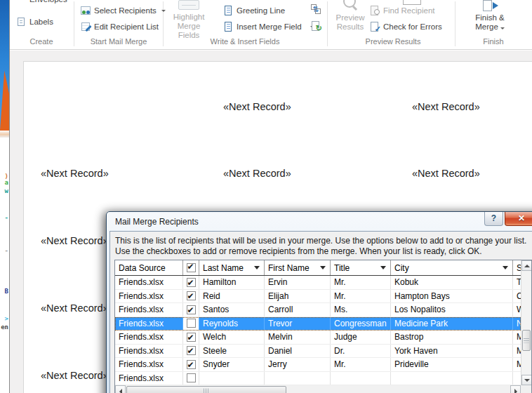 This screenshot has width=532, height=393. Describe the element at coordinates (232, 324) in the screenshot. I see `cell-last-name: Reynolds` at that location.